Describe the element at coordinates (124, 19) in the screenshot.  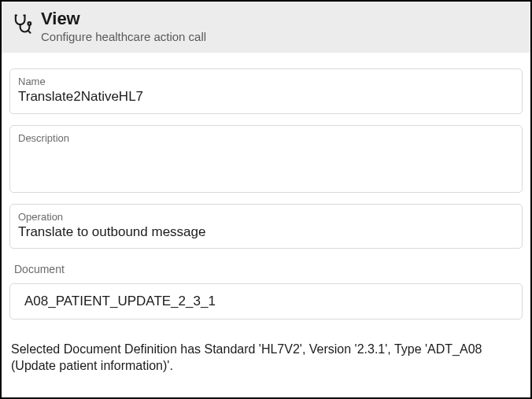
I see `page-title: View` at that location.